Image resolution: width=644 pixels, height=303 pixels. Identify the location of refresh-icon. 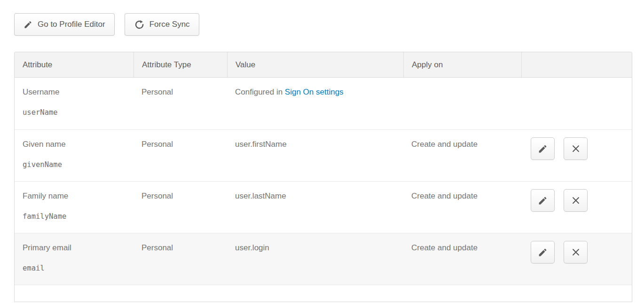
(139, 24).